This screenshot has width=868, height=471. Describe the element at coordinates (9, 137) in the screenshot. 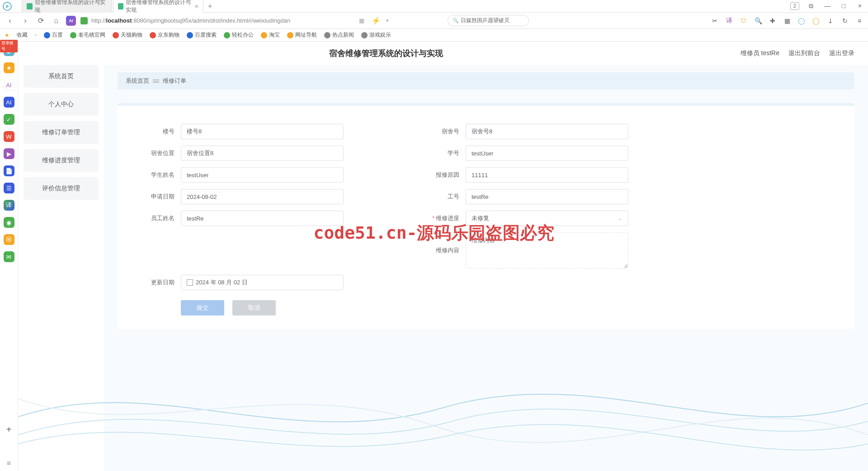

I see `dock-icon: W` at that location.